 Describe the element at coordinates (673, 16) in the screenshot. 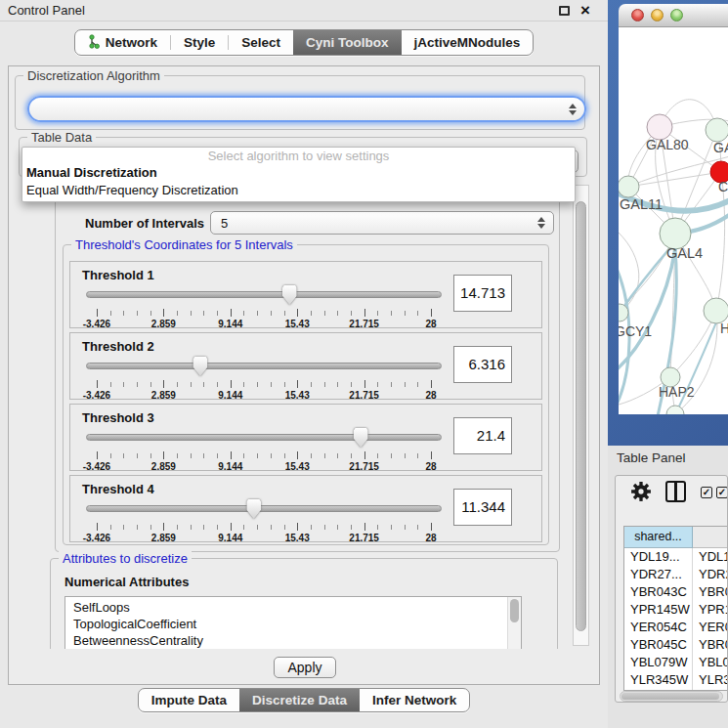

I see `network-window-titlebar` at that location.